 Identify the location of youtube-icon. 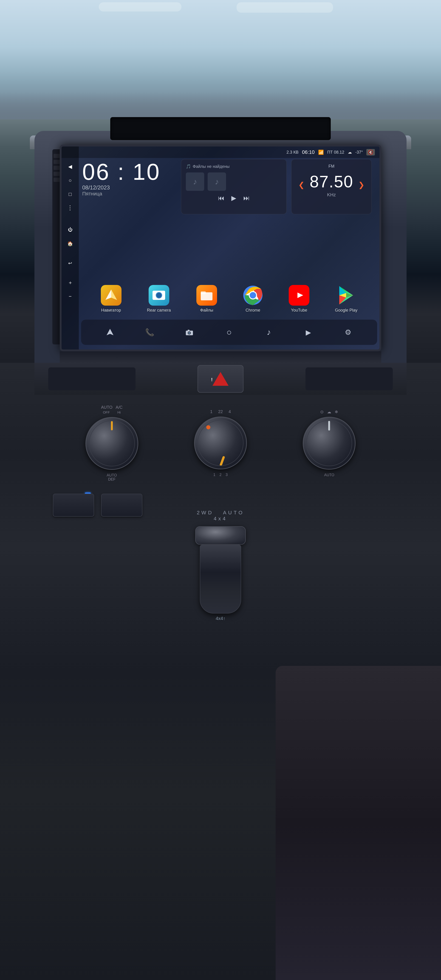
(299, 295).